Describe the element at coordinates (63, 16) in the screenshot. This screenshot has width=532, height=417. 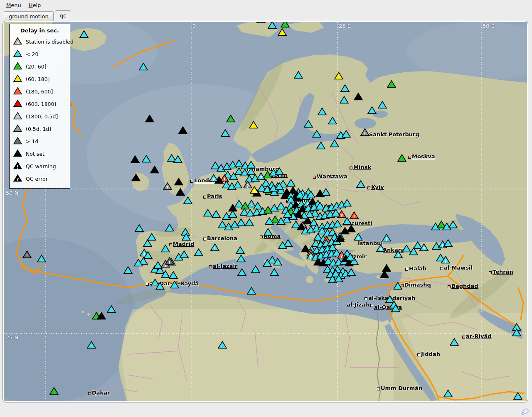
I see `tab-qc: qc` at that location.